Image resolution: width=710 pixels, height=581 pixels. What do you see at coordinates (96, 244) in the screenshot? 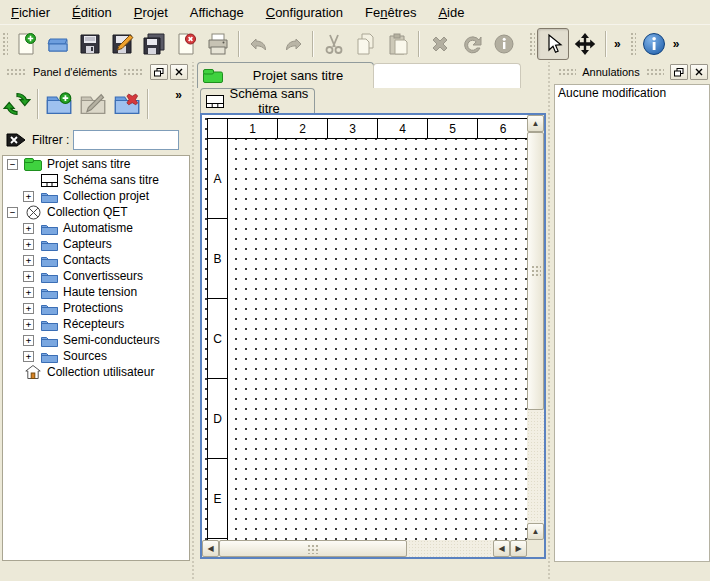
I see `tree-item-capteurs: + Capteurs` at bounding box center [96, 244].